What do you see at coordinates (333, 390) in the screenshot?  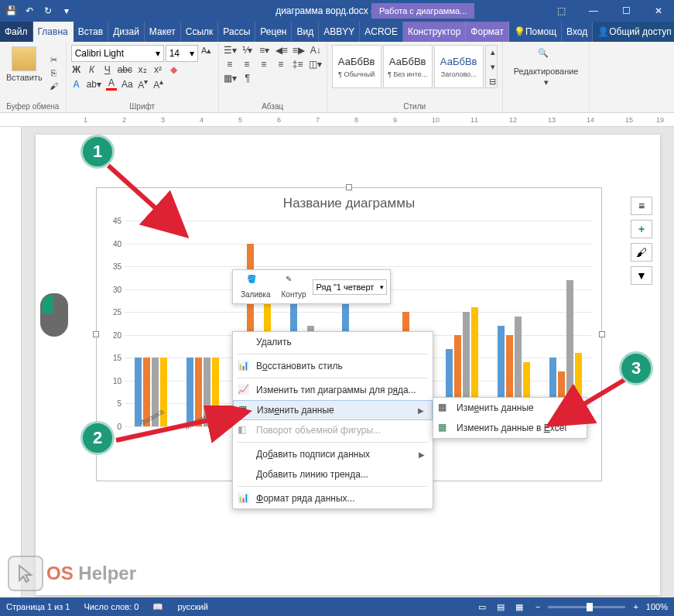 I see `ctx-change-chart-type: 📈 Изменить тип диаграммы для ряда...` at bounding box center [333, 390].